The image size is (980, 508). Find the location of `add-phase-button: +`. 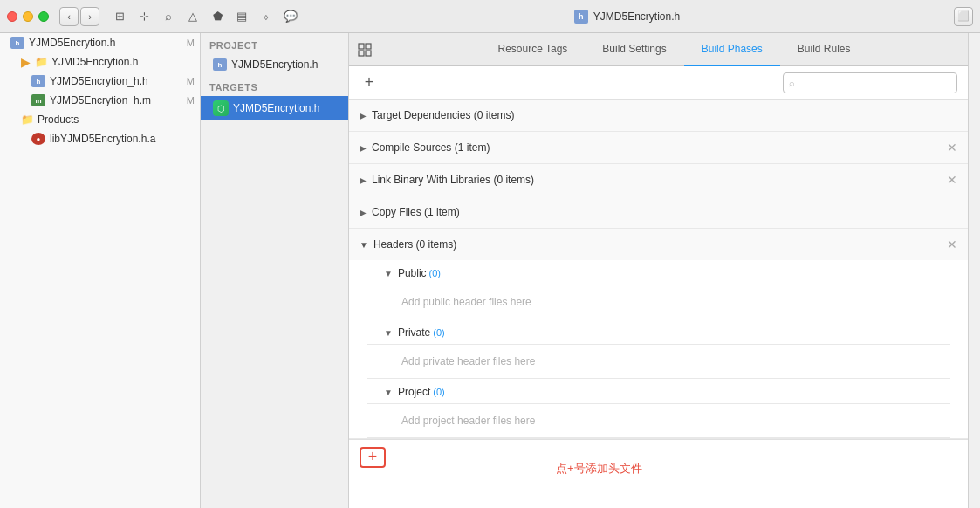

add-phase-button: + is located at coordinates (369, 83).